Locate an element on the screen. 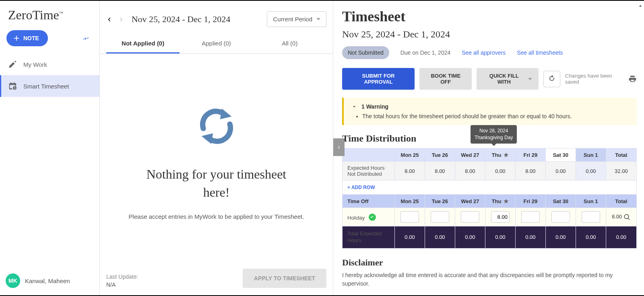 Image resolution: width=644 pixels, height=296 pixels. timesheets-link: See all timesheets is located at coordinates (540, 53).